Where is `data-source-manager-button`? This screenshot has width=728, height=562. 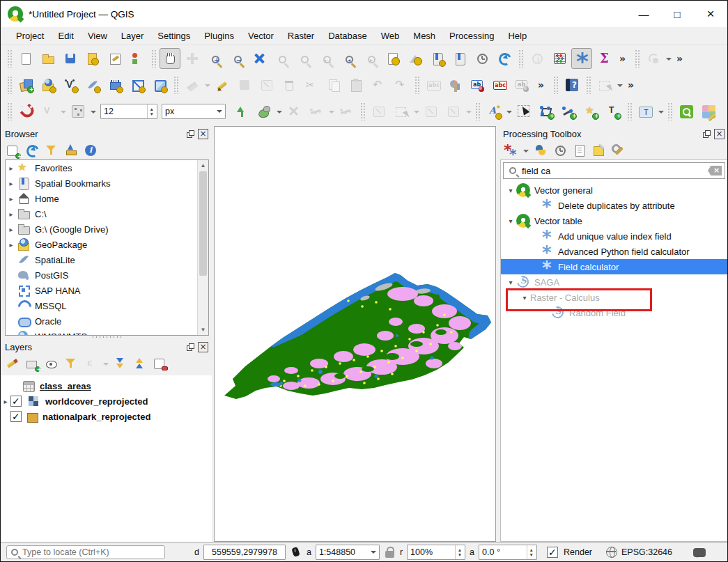 data-source-manager-button is located at coordinates (26, 85).